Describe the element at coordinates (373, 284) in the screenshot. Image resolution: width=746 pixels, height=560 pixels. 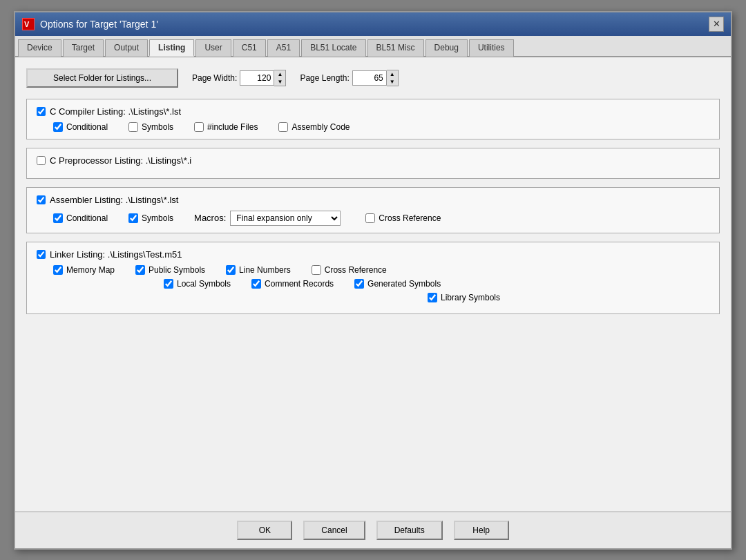
I see `linker-options: Memory Map Public Symbols Line Numbers C…` at that location.